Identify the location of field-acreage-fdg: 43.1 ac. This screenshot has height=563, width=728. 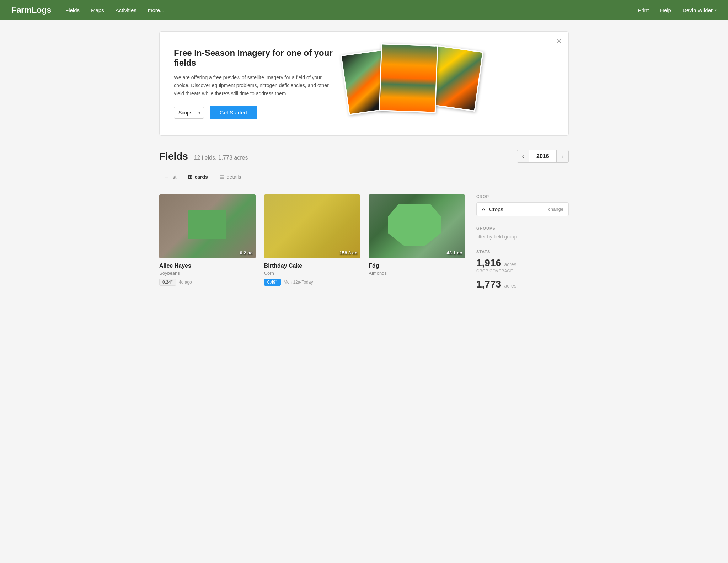
(454, 253).